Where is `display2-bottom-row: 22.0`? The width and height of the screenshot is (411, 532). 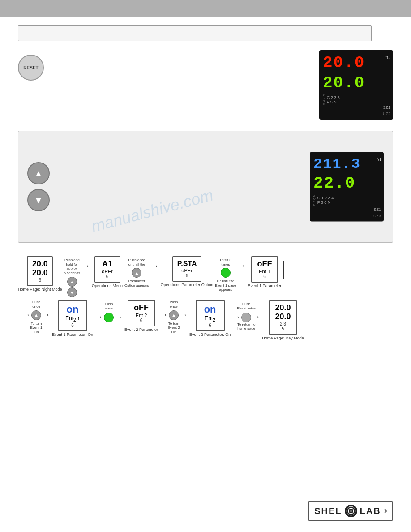 display2-bottom-row: 22.0 is located at coordinates (347, 184).